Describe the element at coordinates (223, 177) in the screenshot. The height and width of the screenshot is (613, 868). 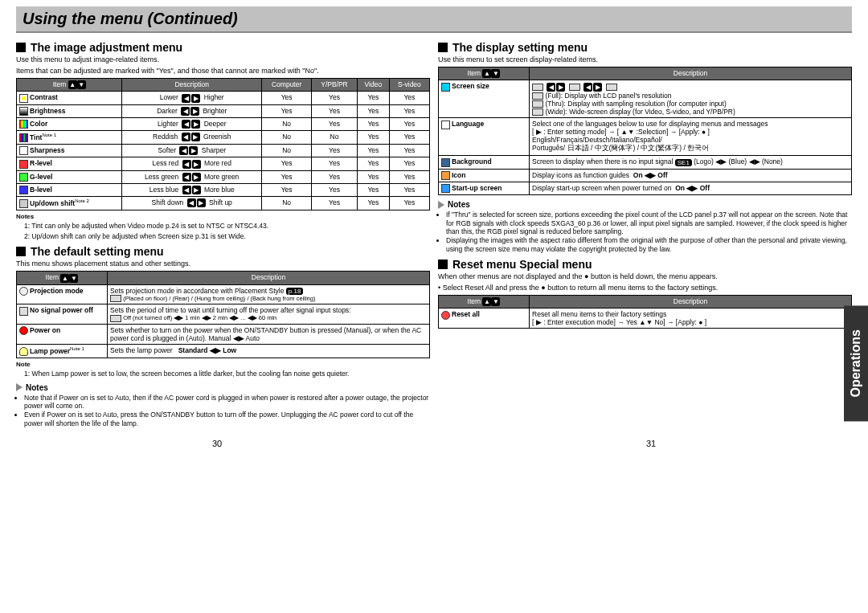
I see `table-row: G-level Less green ◀▶ More green YesYesY…` at that location.